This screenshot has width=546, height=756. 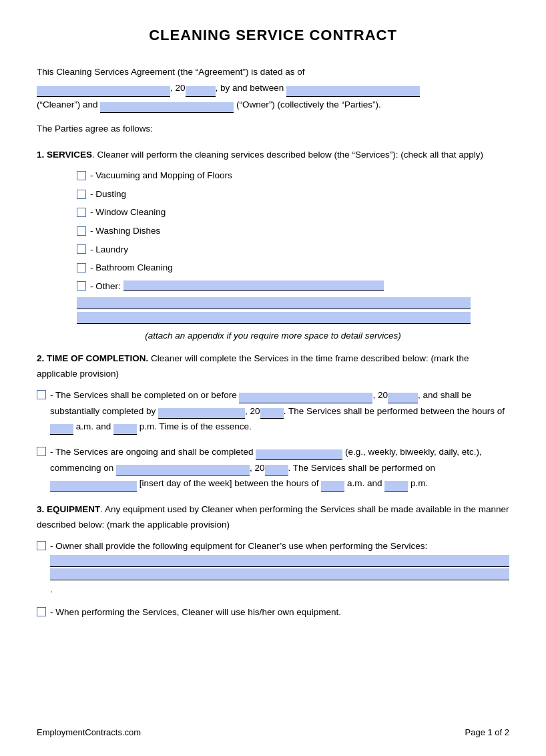 I want to click on end-pm-field, so click(x=125, y=429).